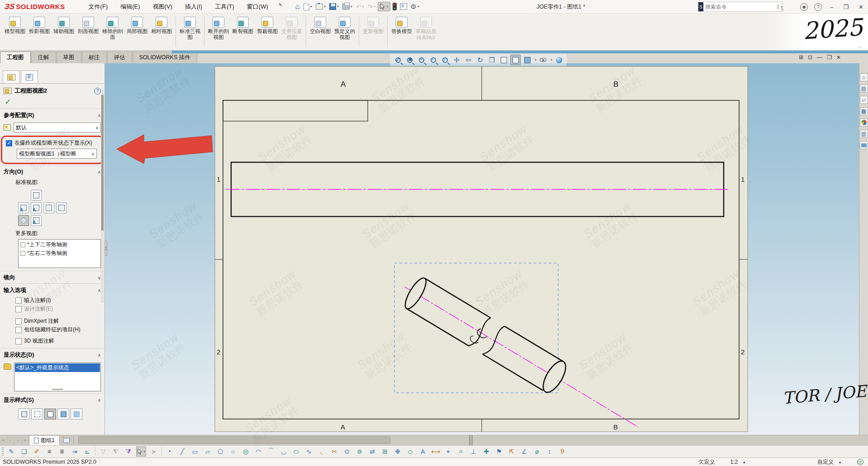  What do you see at coordinates (220, 452) in the screenshot?
I see `polygon-icon: ⬠` at bounding box center [220, 452].